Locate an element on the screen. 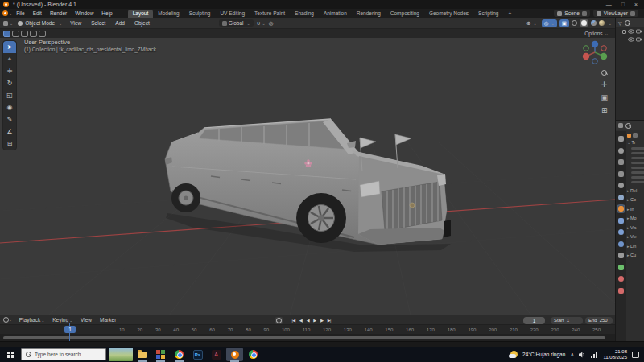 The width and height of the screenshot is (644, 362). tab-modifiers-icon is located at coordinates (621, 220).